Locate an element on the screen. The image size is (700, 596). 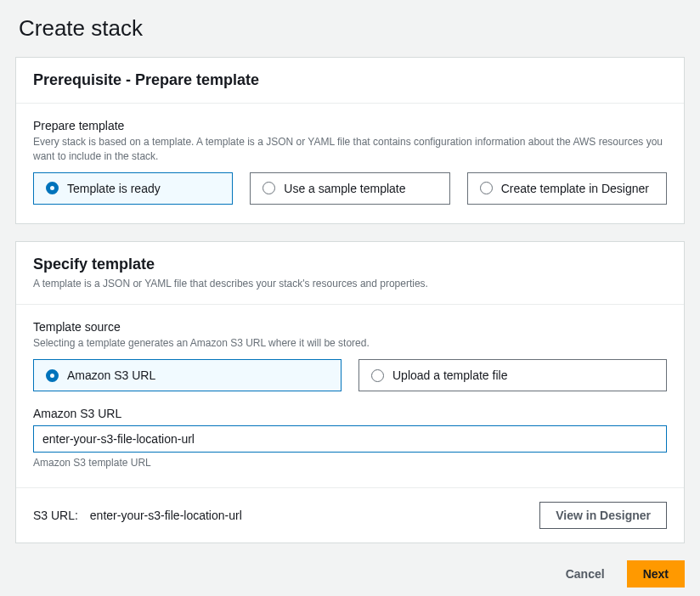
s3-url-display: S3 URL: enter-your-s3-file-location-url is located at coordinates (138, 515).